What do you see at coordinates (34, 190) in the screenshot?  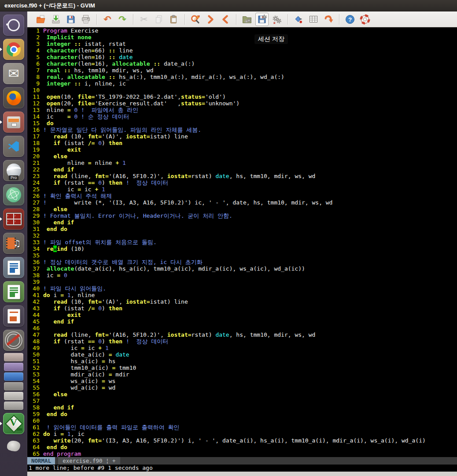 I see `line-number: 25` at bounding box center [34, 190].